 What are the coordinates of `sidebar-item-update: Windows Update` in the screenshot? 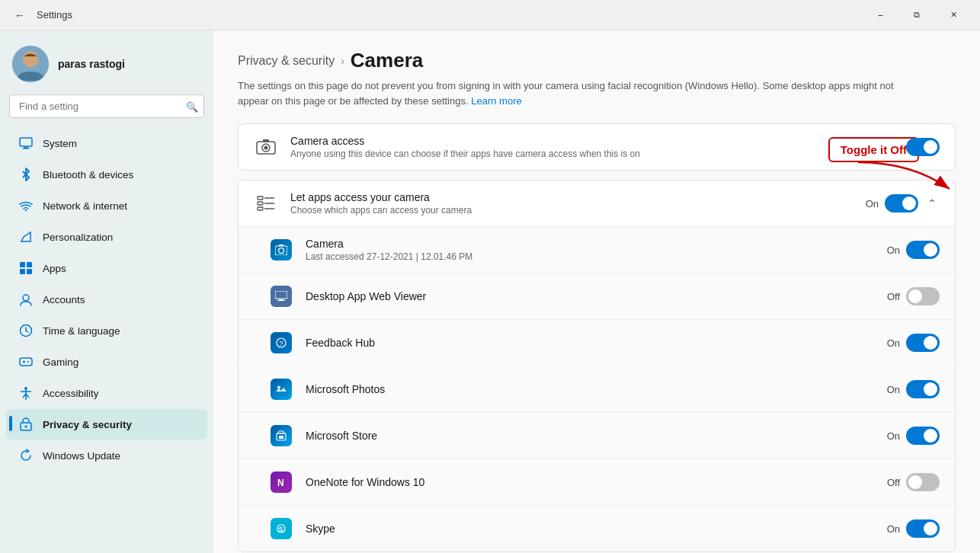 It's located at (107, 456).